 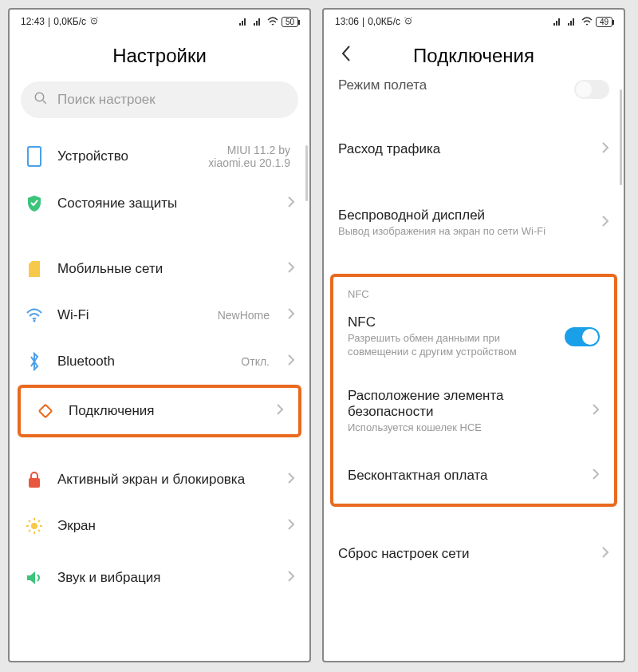 What do you see at coordinates (34, 269) in the screenshot?
I see `sim-icon` at bounding box center [34, 269].